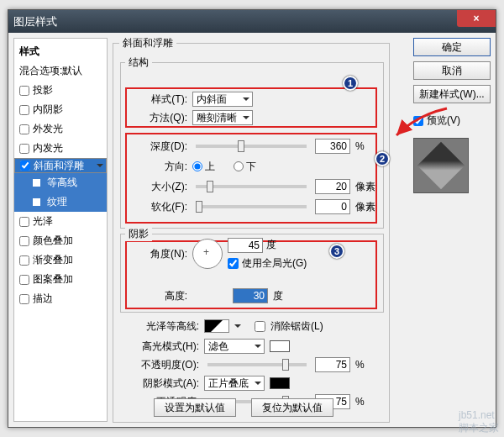 The width and height of the screenshot is (504, 437). I want to click on angle-unit: 度, so click(277, 245).